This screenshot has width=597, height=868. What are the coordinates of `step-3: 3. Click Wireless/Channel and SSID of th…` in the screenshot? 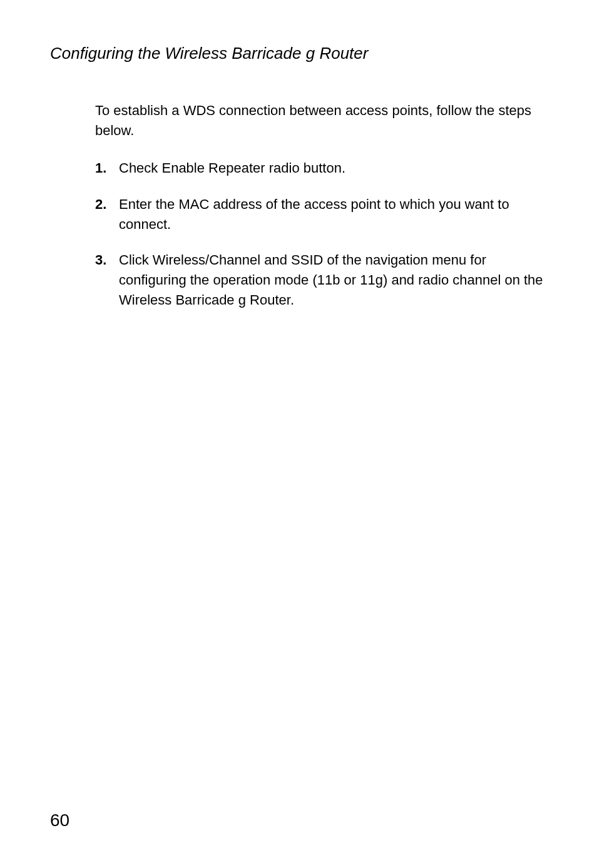 It's located at (321, 280).